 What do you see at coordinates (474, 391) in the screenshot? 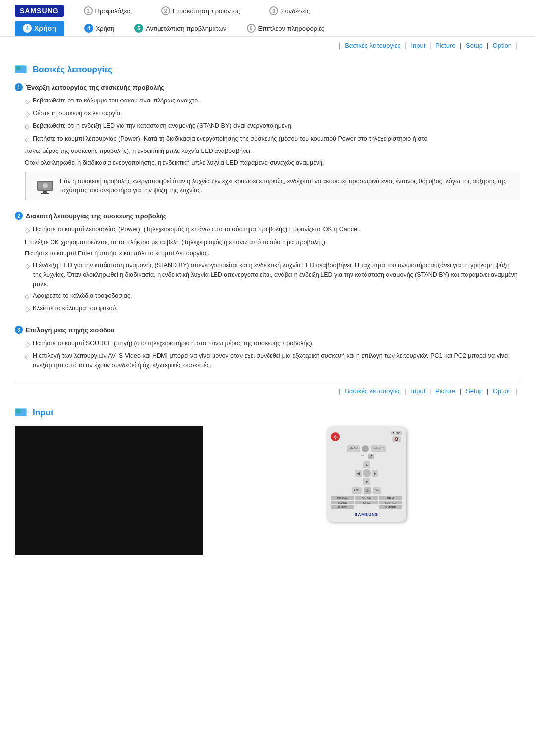
I see `nav-link-setup-b: Setup` at bounding box center [474, 391].